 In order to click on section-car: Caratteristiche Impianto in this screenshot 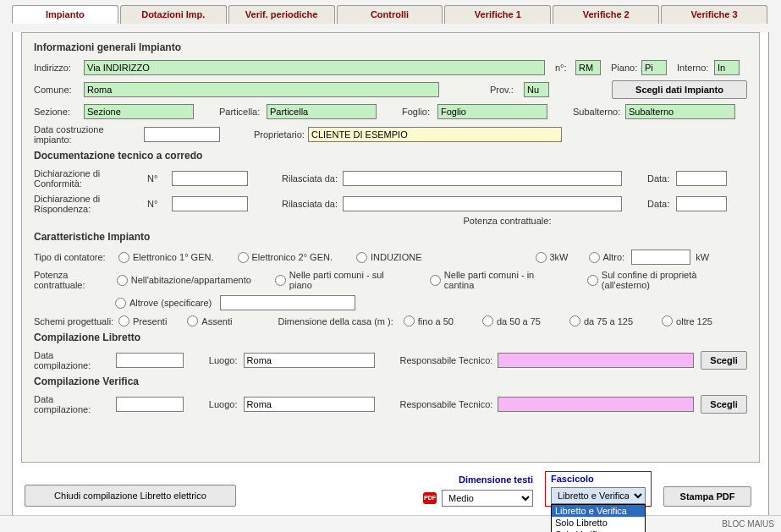, I will do `click(391, 237)`.